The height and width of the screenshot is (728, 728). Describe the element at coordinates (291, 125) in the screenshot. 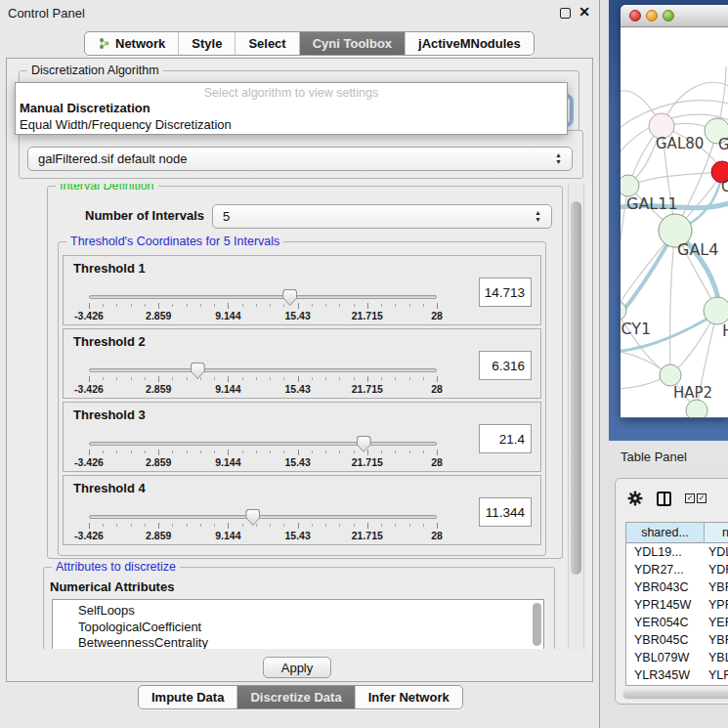

I see `algorithm-option-equal-width-frequency-discretization: Equal Width/Frequency Discretization` at that location.